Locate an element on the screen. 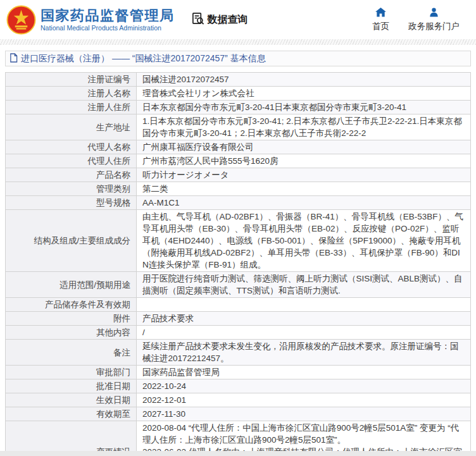 This screenshot has height=456, width=476. table-row: 生效日期2022-12-01 is located at coordinates (238, 400).